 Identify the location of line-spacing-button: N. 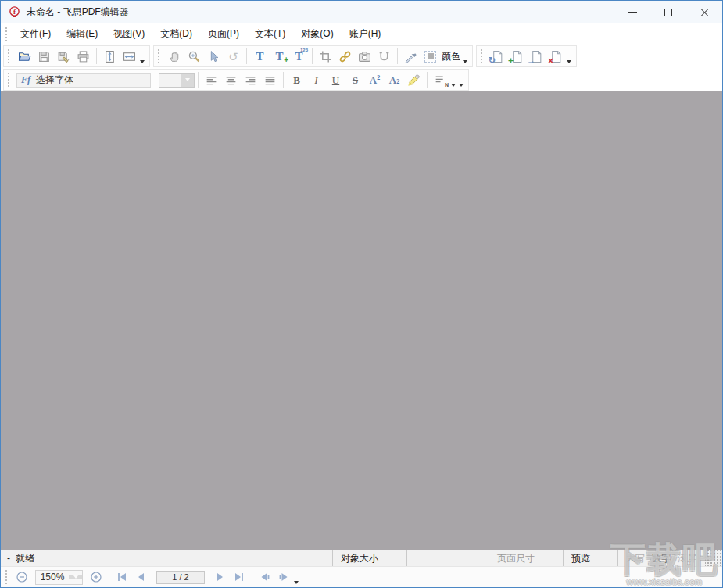
(441, 80).